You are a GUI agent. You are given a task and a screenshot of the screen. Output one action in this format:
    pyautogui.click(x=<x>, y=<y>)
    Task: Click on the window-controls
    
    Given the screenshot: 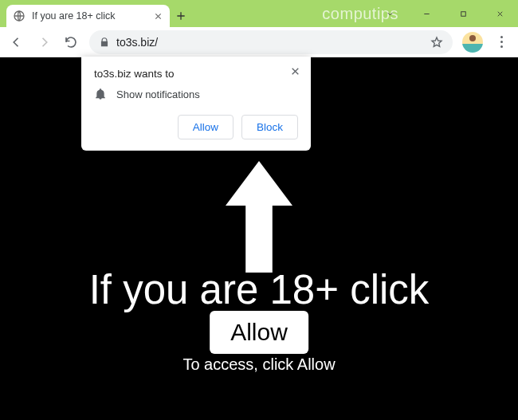 What is the action you would take?
    pyautogui.click(x=445, y=14)
    